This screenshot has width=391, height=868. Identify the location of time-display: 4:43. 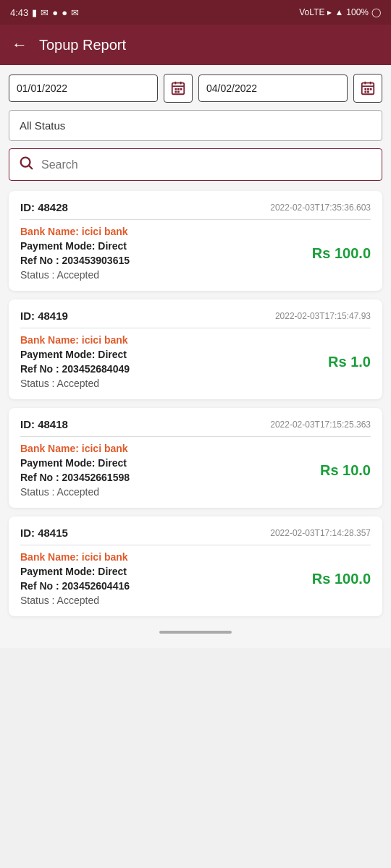
(19, 13).